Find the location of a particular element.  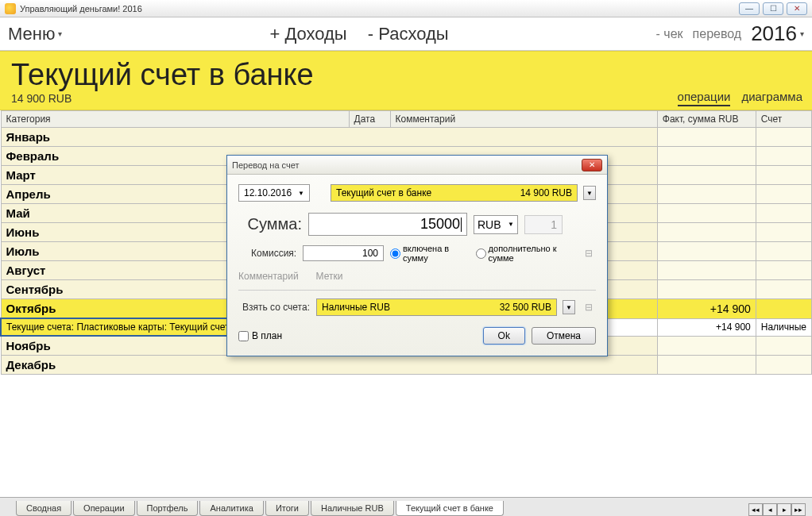

rate-input: 1 is located at coordinates (543, 225).